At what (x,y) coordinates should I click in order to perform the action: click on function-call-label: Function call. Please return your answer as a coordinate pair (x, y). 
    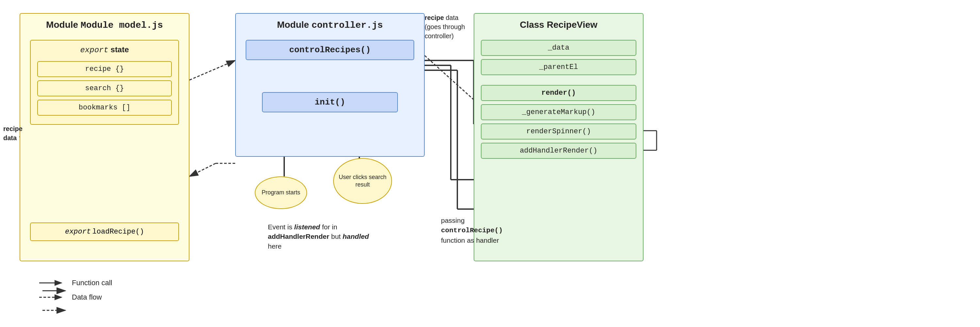
    Looking at the image, I should click on (92, 283).